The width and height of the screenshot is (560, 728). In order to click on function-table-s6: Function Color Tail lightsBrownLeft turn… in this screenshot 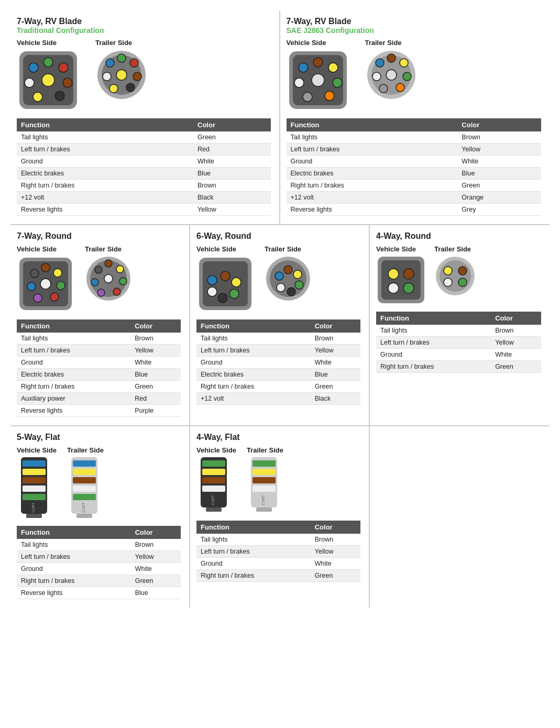, I will do `click(98, 562)`.